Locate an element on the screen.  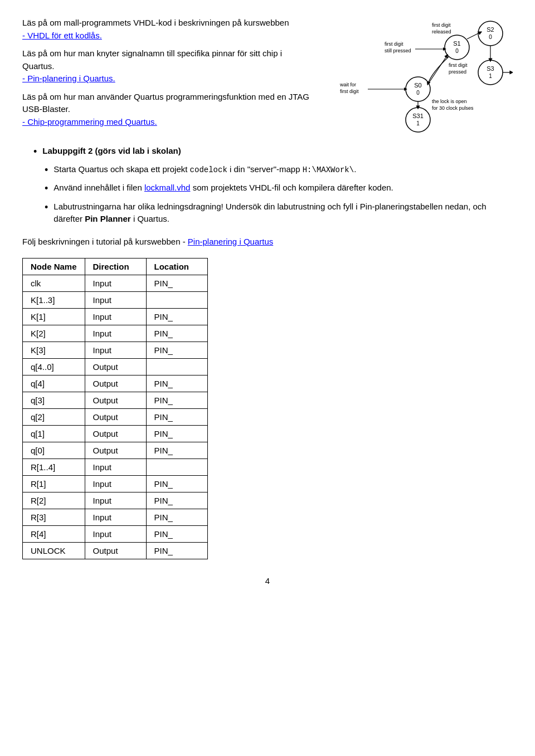
table-row: q[0]OutputPIN_ is located at coordinates (115, 451).